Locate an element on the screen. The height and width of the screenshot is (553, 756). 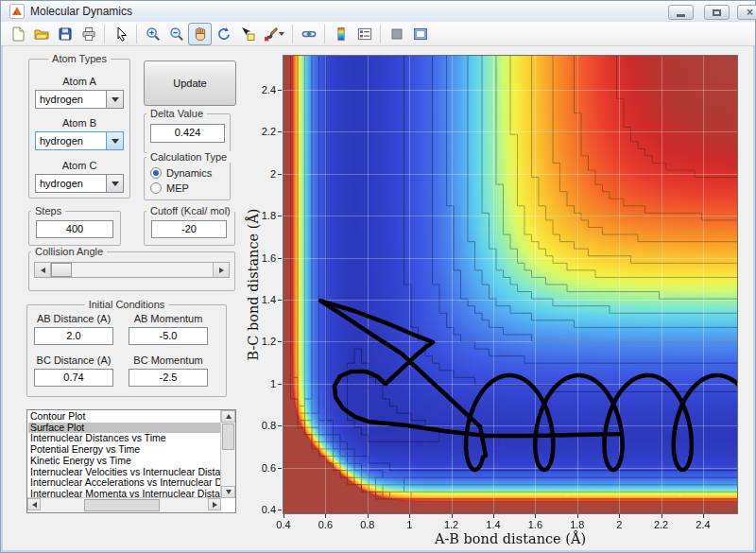
zoom-in-icon is located at coordinates (153, 34).